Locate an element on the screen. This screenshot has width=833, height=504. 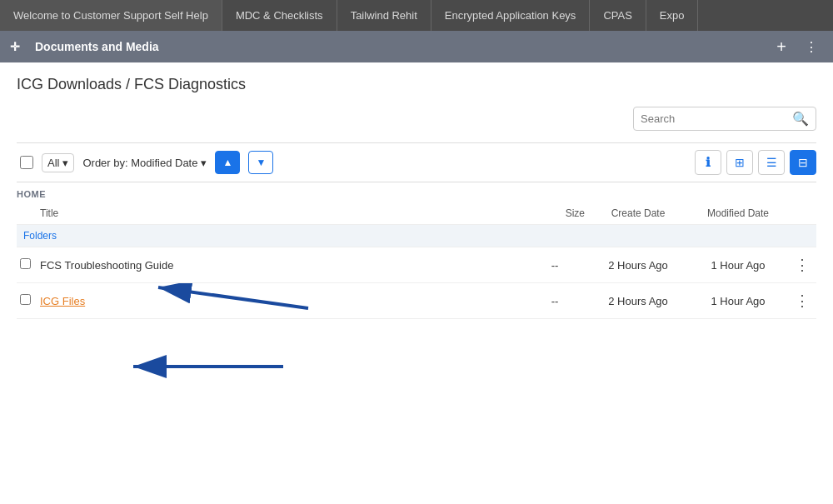
info-icon: ℹ is located at coordinates (708, 162).